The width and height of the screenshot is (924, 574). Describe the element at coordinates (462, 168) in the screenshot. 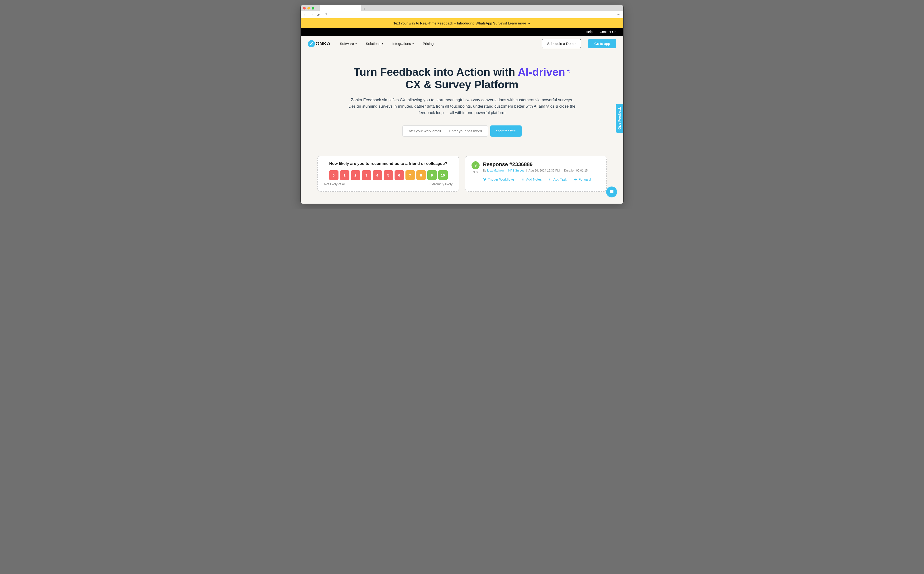

I see `cards-row: How likely are you to recommend us to a …` at that location.